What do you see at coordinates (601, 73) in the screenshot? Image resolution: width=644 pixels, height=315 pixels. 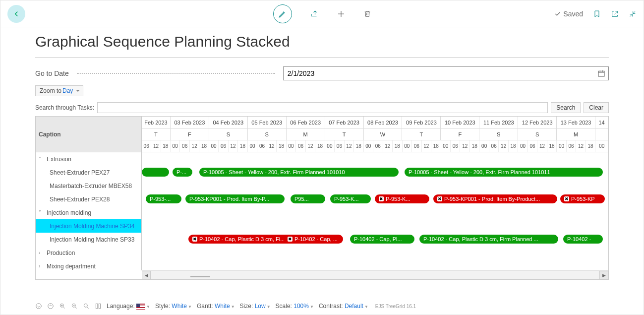 I see `calendar-icon` at bounding box center [601, 73].